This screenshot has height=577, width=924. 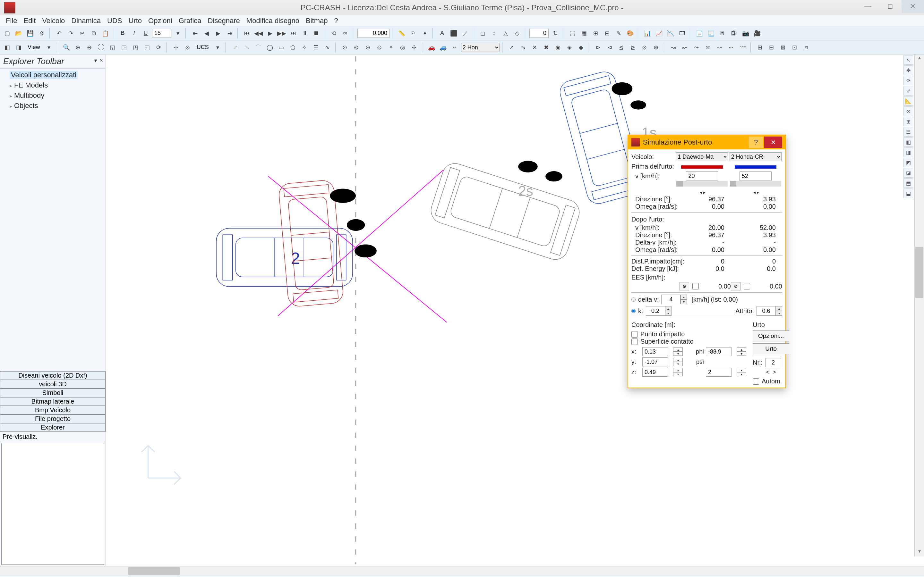 What do you see at coordinates (53, 95) in the screenshot?
I see `tree-item: ▸Multibody` at bounding box center [53, 95].